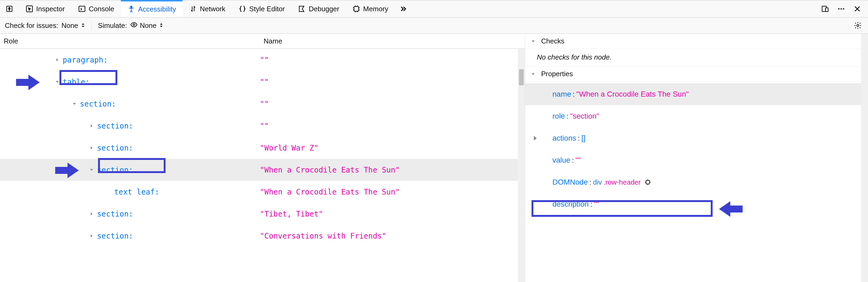 The height and width of the screenshot is (282, 868). I want to click on kebab-menu-icon, so click(841, 9).